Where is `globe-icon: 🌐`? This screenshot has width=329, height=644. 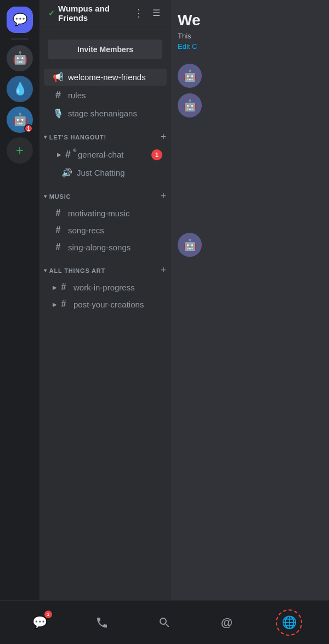 globe-icon: 🌐 is located at coordinates (290, 623).